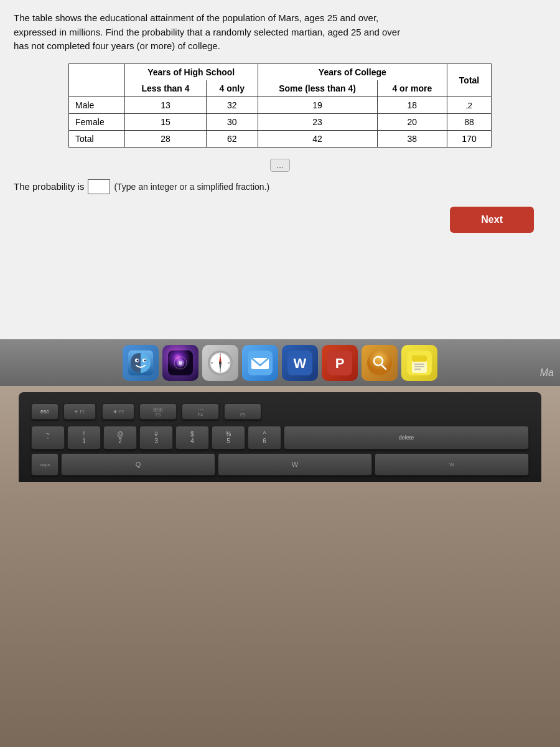 The height and width of the screenshot is (747, 560). I want to click on key-2: @ 2, so click(120, 438).